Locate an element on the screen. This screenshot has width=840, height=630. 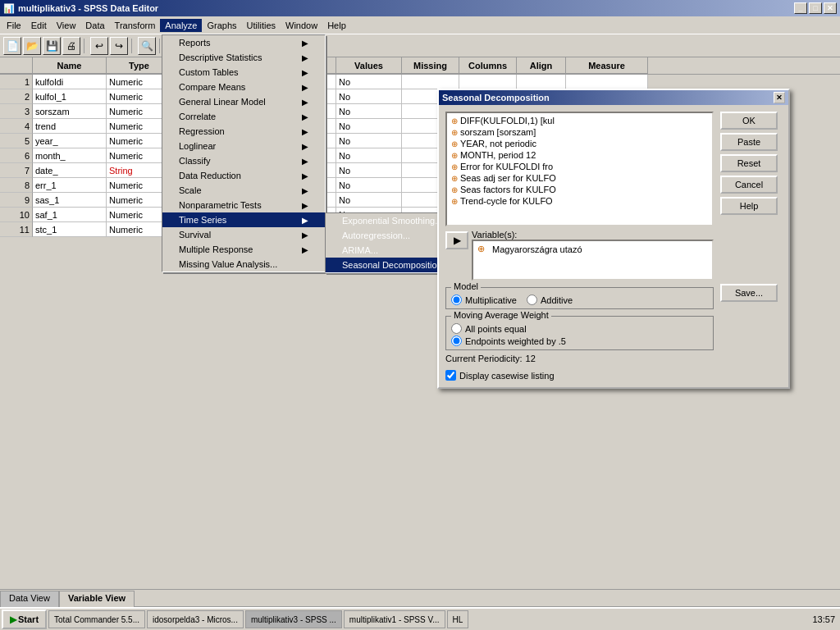
menu-transform: Transform is located at coordinates (135, 25).